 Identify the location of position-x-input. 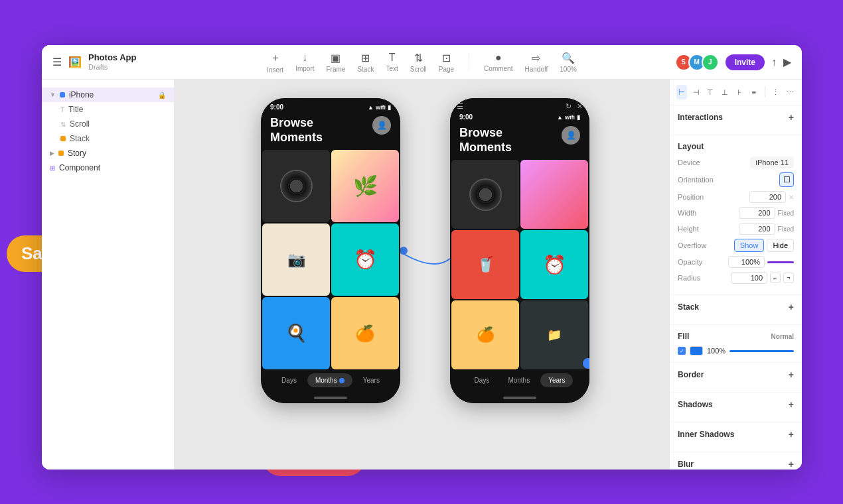
(767, 197).